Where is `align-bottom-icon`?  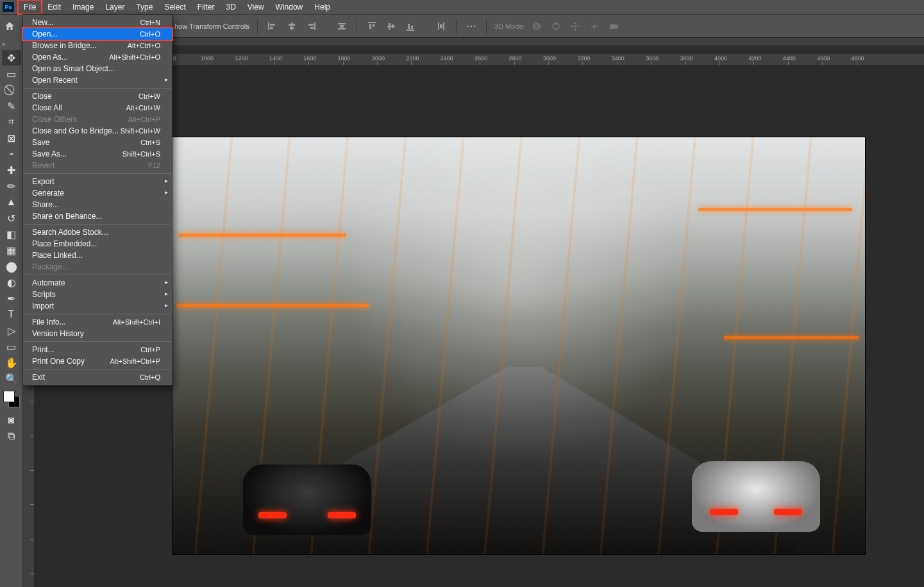
align-bottom-icon is located at coordinates (410, 26).